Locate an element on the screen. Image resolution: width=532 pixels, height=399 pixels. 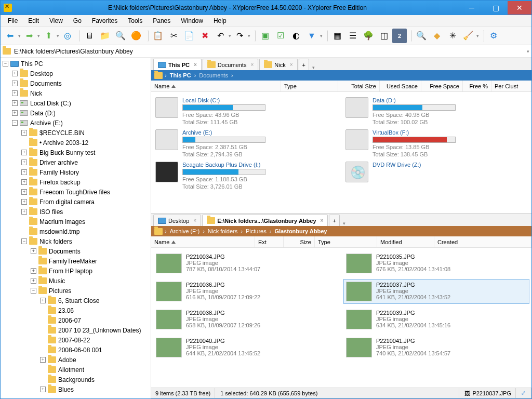
file-item: P2210035.JPGJPEG image676 KB, 21/02/2004… is located at coordinates (436, 263).